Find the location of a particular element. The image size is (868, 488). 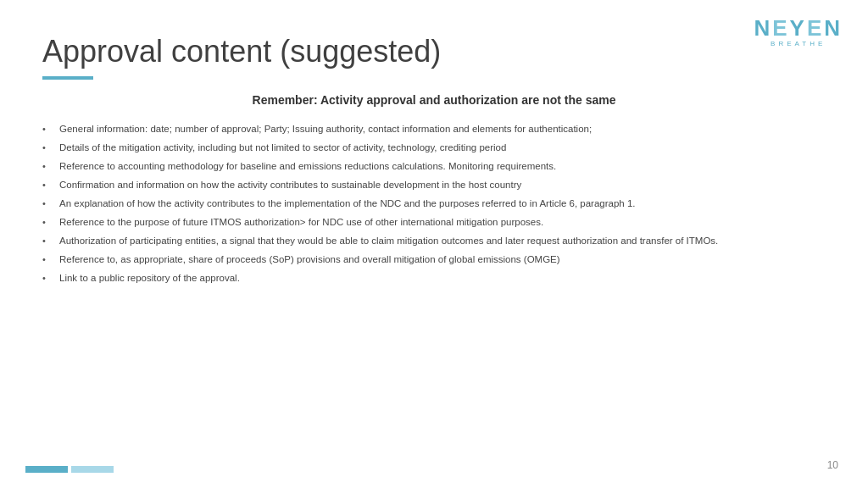

bullet-text: Reference to the purpose of future ITMOS… is located at coordinates (442, 222).